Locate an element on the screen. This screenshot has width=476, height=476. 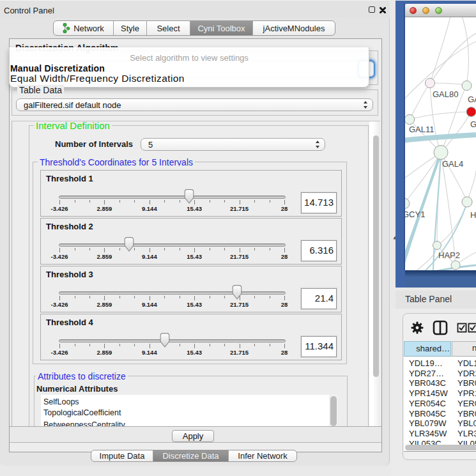
svg-text: GAL11 is located at coordinates (422, 129).